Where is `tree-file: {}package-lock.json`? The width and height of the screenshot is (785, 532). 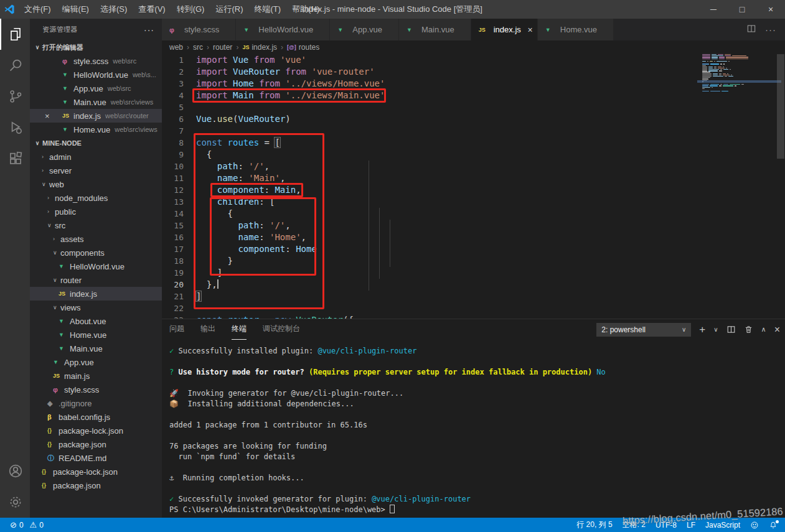 tree-file: {}package-lock.json is located at coordinates (96, 472).